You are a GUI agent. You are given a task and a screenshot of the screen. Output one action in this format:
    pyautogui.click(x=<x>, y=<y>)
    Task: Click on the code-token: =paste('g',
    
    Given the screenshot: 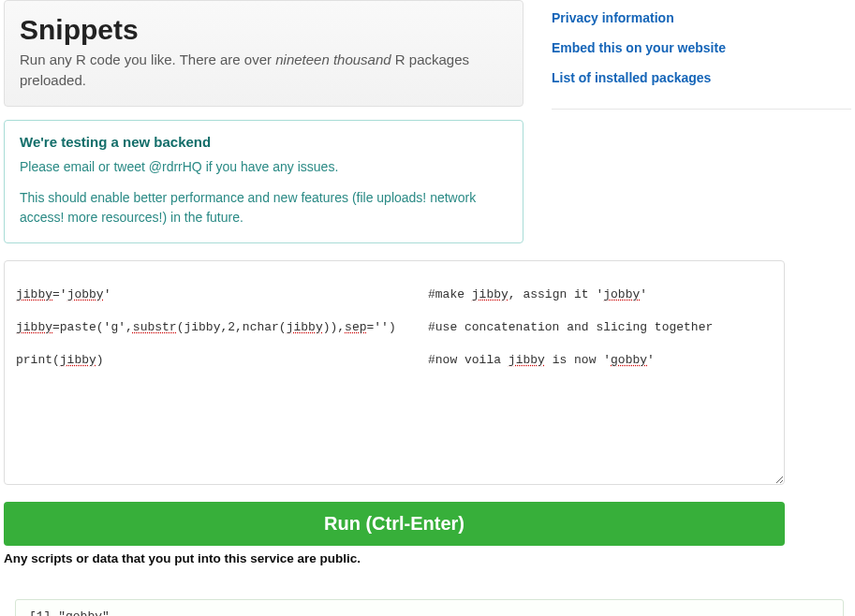 What is the action you would take?
    pyautogui.click(x=93, y=328)
    